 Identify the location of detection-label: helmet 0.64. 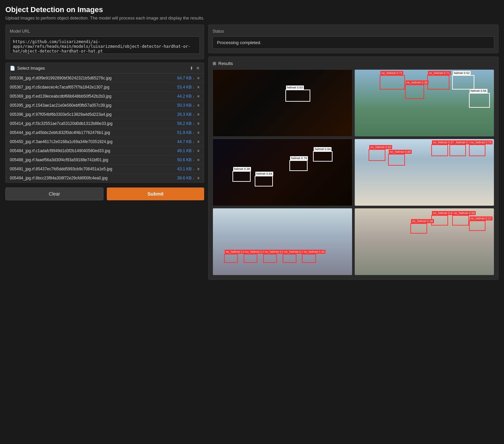
(264, 174).